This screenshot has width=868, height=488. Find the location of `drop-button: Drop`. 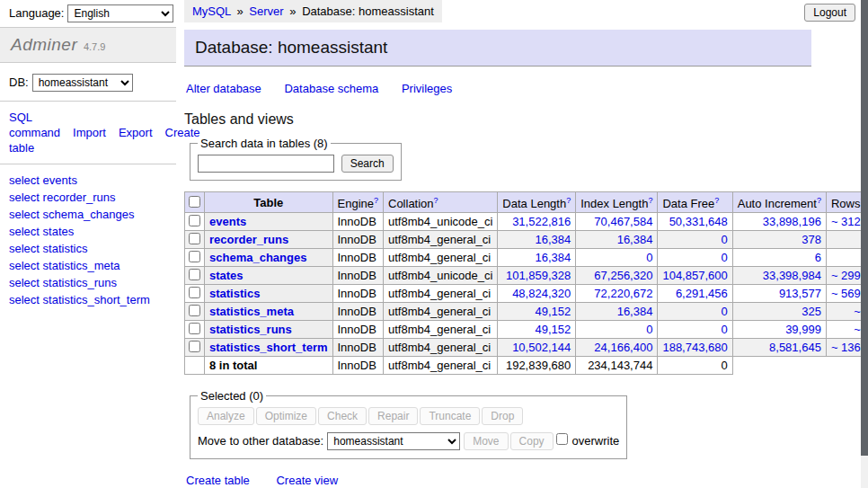

drop-button: Drop is located at coordinates (502, 416).